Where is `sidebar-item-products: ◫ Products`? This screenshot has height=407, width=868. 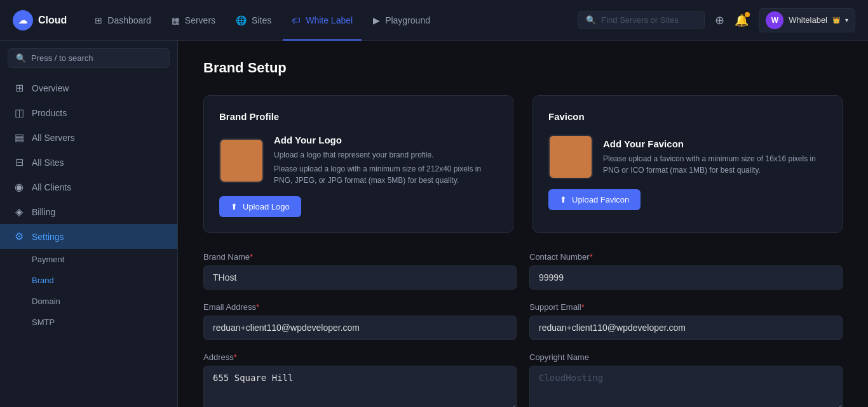 sidebar-item-products: ◫ Products is located at coordinates (89, 113).